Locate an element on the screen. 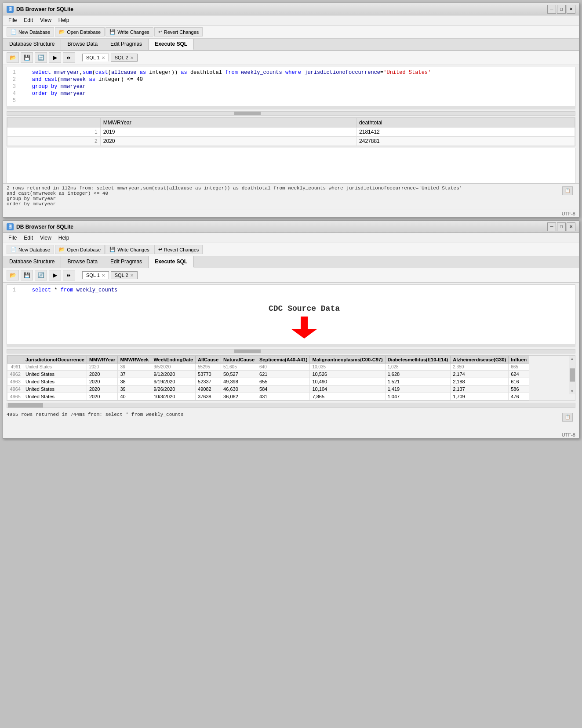 The width and height of the screenshot is (582, 728). col-mmwrweek: MMWRWeek is located at coordinates (135, 360).